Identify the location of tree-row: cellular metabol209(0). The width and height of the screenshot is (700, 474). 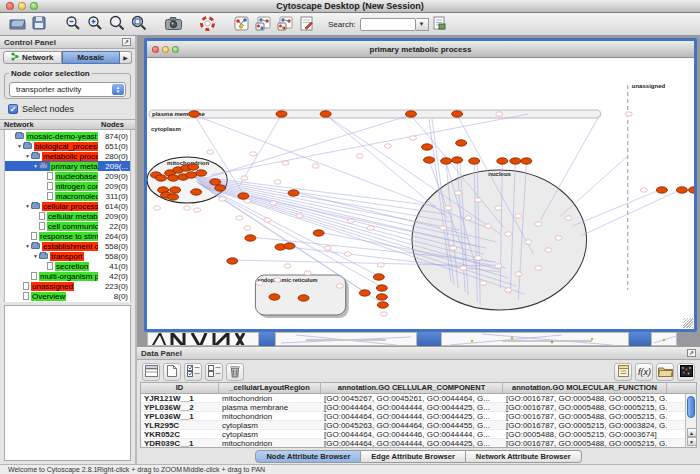
(68, 216).